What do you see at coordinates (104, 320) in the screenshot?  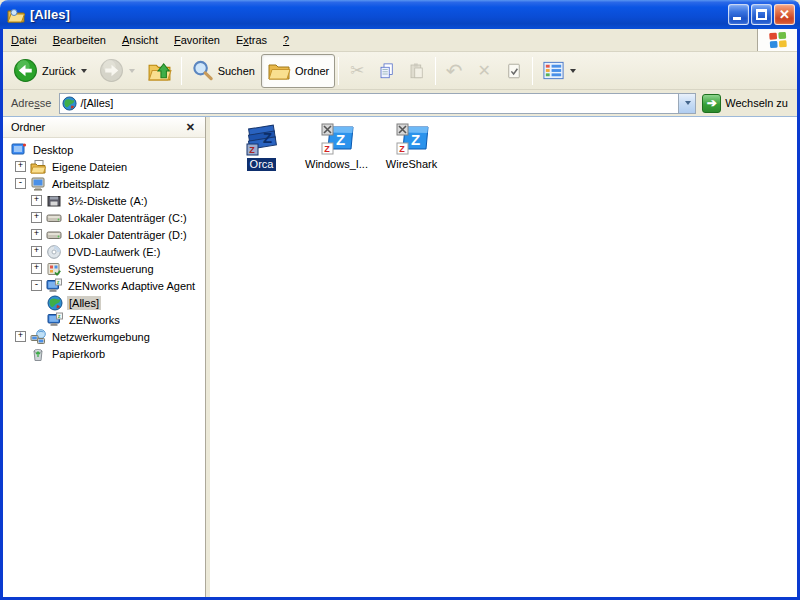 I see `tree-item-zenworks: z ZENworks` at bounding box center [104, 320].